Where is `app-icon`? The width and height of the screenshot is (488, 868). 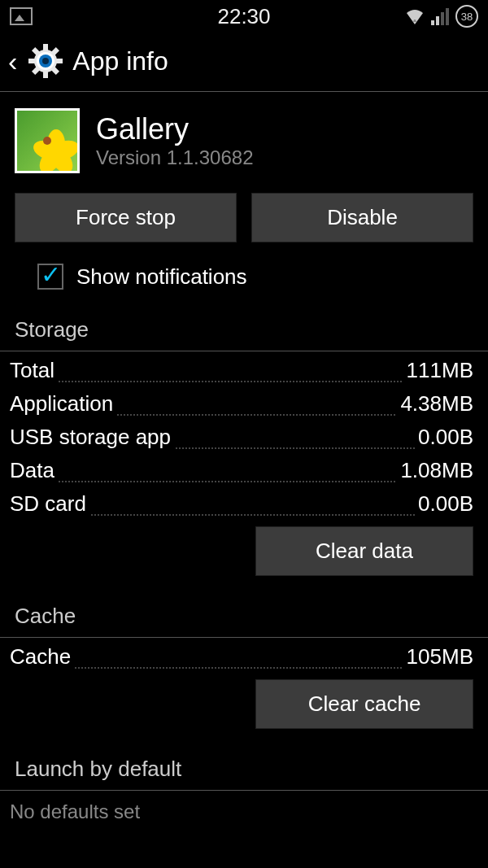 app-icon is located at coordinates (47, 141).